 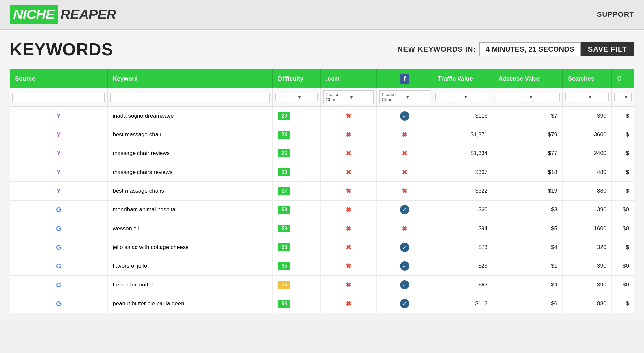 I want to click on filter-source-input, so click(x=59, y=97).